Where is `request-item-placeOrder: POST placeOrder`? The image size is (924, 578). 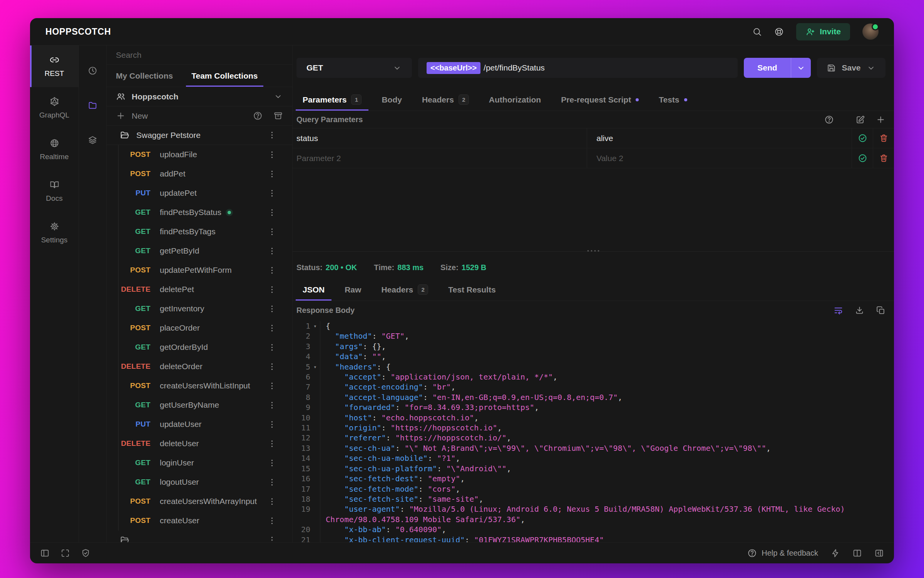
request-item-placeOrder: POST placeOrder is located at coordinates (199, 328).